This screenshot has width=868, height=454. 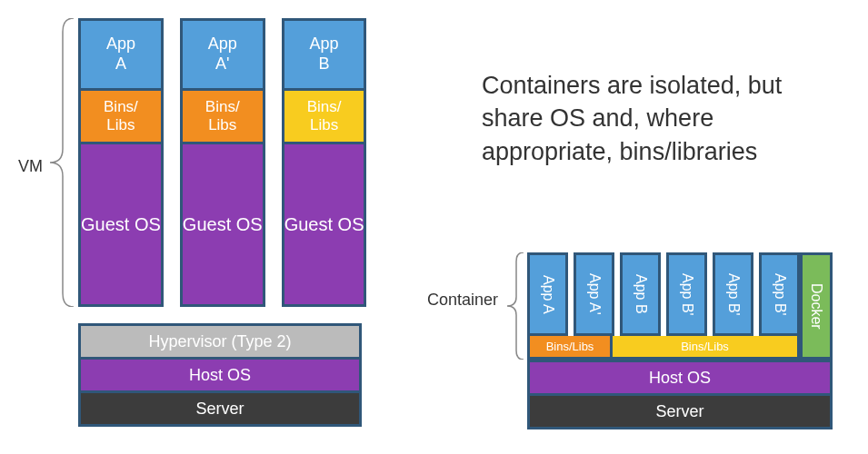 I want to click on vm-app-0-l2: A, so click(x=121, y=64).